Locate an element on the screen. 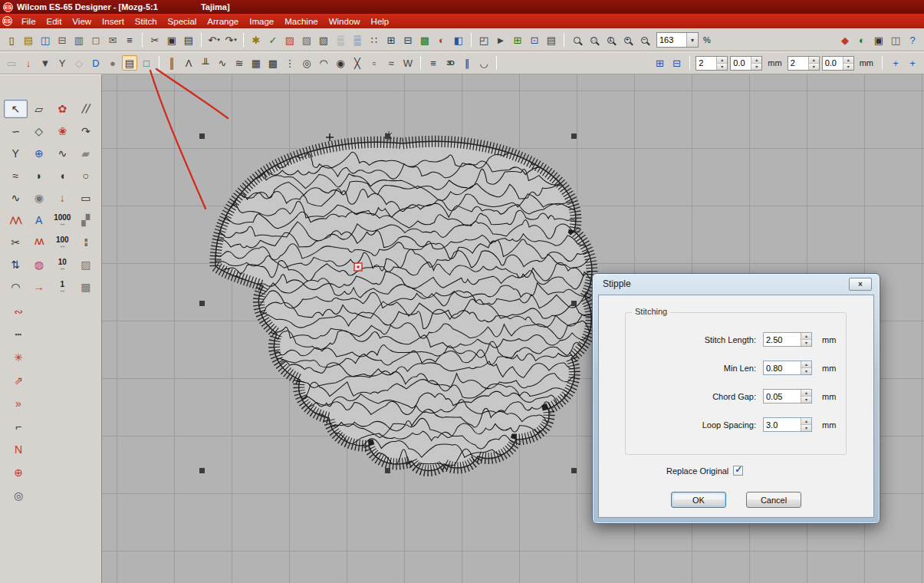 Image resolution: width=924 pixels, height=583 pixels. jump-run-icon: → is located at coordinates (40, 287).